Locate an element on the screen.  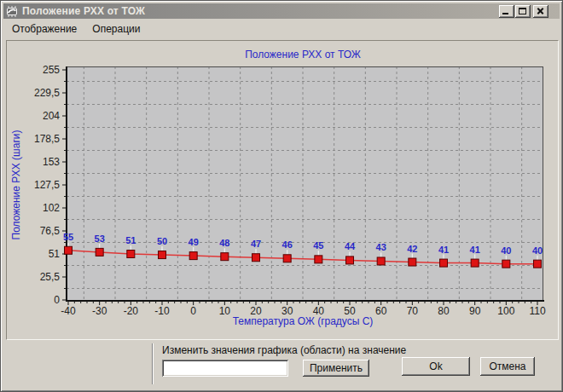
chart-point-label: 47 is located at coordinates (256, 244).